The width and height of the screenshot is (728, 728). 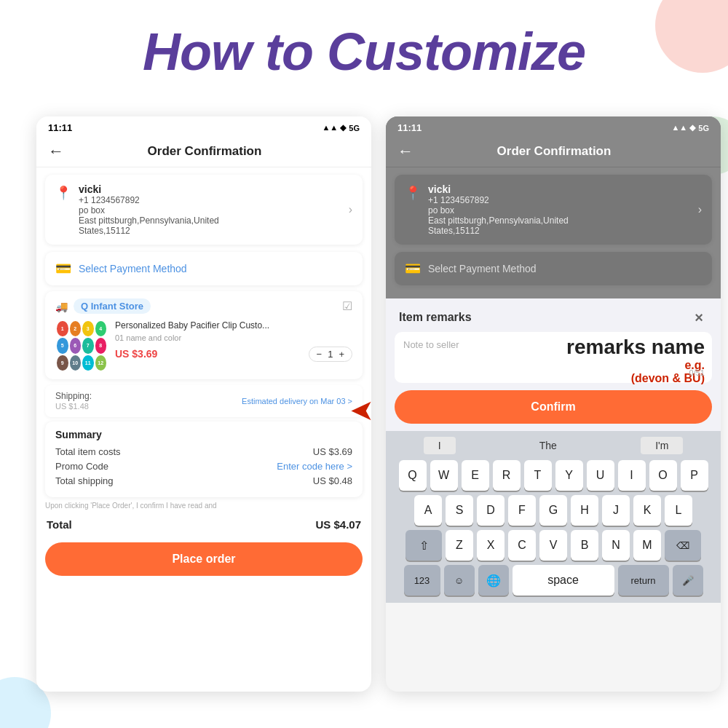 What do you see at coordinates (585, 510) in the screenshot?
I see `key-h: H` at bounding box center [585, 510].